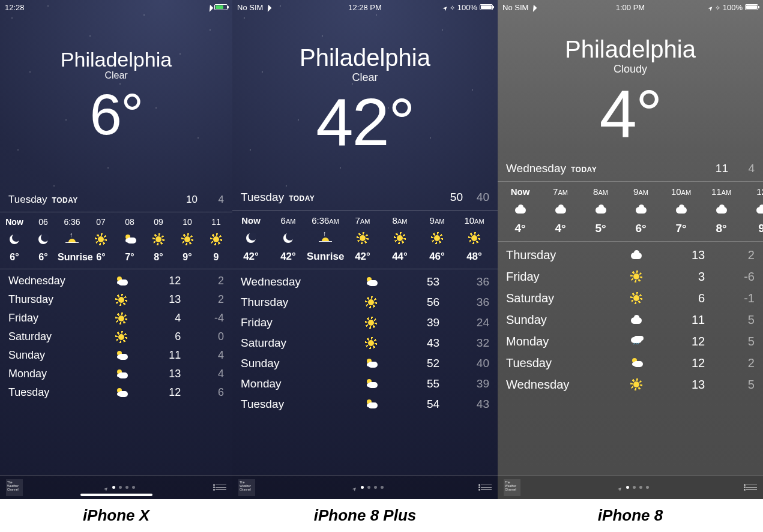 The image size is (763, 532). I want to click on today-high: 11, so click(715, 169).